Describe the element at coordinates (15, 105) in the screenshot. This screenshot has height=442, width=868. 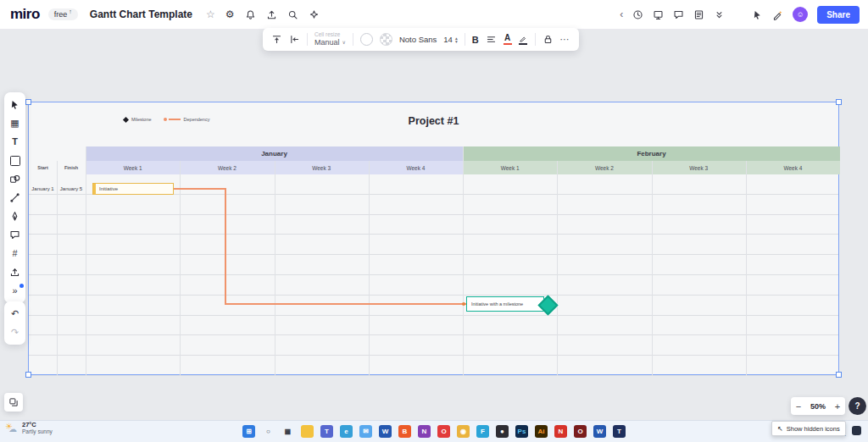
I see `select-tool` at that location.